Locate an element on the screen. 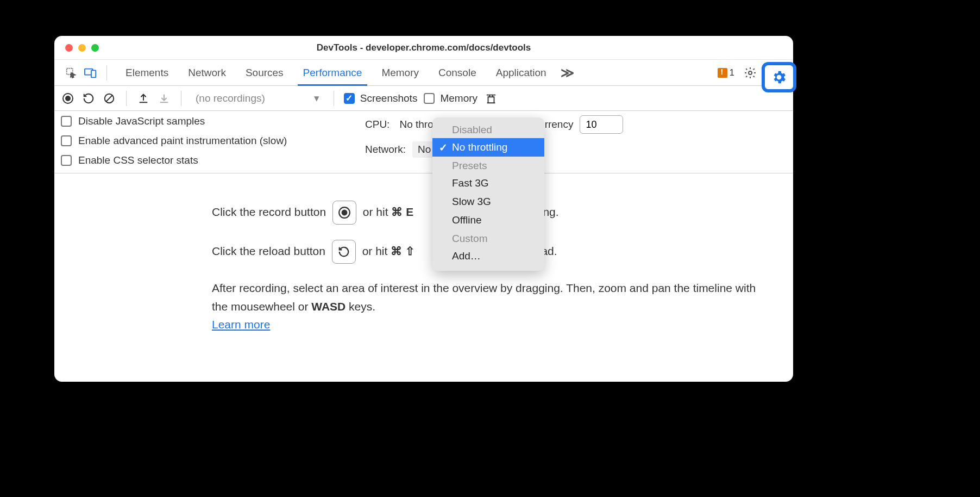 The image size is (980, 497). instruction-text: keys. is located at coordinates (361, 307).